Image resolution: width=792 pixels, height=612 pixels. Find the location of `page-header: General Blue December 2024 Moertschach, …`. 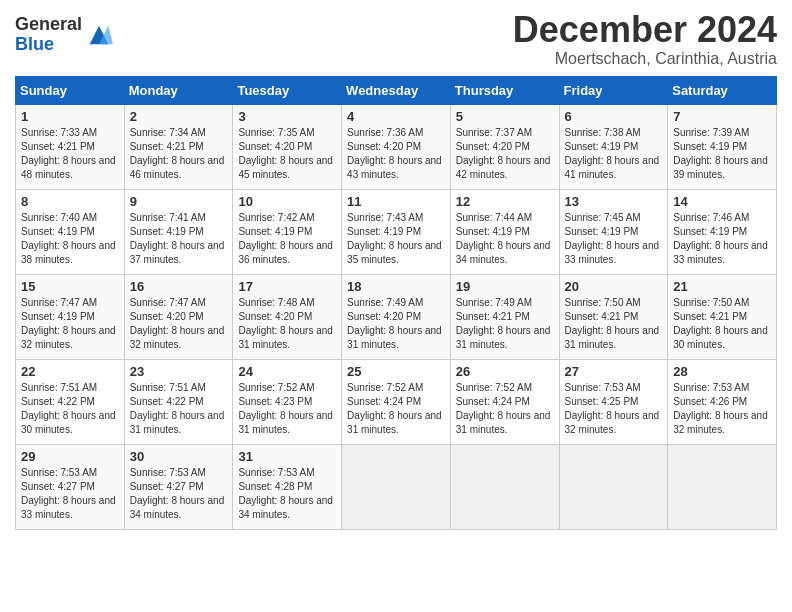

page-header: General Blue December 2024 Moertschach, … is located at coordinates (396, 39).